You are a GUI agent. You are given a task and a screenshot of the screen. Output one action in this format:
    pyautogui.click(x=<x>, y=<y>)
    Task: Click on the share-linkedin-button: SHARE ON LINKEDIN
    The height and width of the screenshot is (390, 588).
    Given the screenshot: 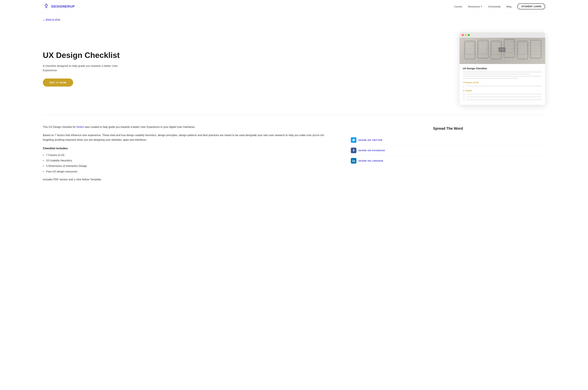 What is the action you would take?
    pyautogui.click(x=448, y=161)
    